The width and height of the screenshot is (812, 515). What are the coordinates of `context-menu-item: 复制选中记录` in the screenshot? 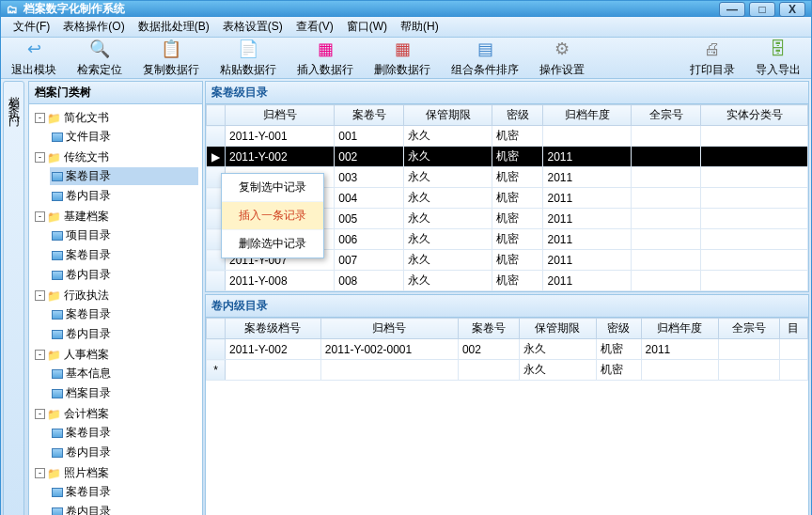 It's located at (273, 188).